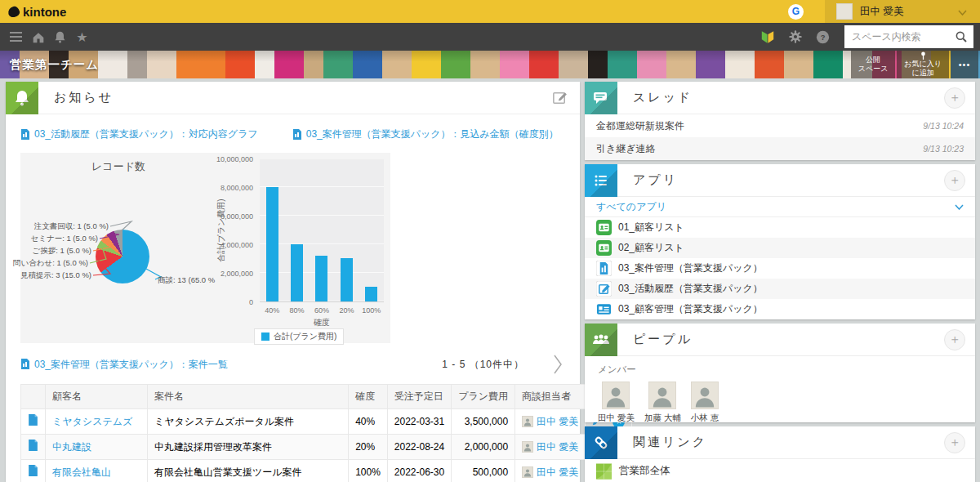 This screenshot has width=980, height=482. What do you see at coordinates (16, 37) in the screenshot?
I see `hamburger-menu-icon` at bounding box center [16, 37].